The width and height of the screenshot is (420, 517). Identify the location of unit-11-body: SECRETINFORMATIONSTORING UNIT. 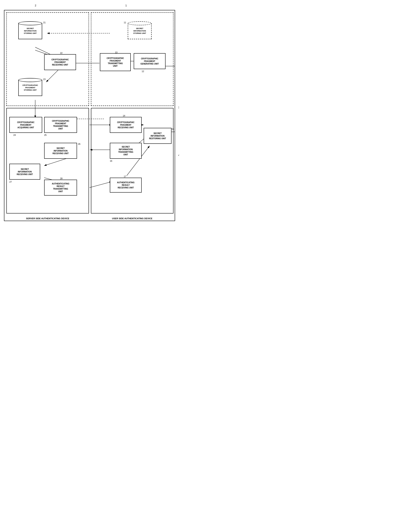
(140, 31).